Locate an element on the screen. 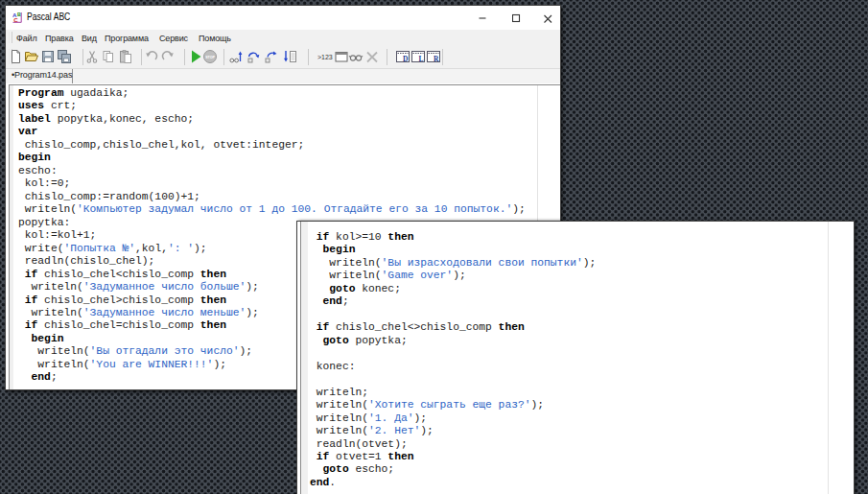  svg-text: STOP is located at coordinates (210, 58).